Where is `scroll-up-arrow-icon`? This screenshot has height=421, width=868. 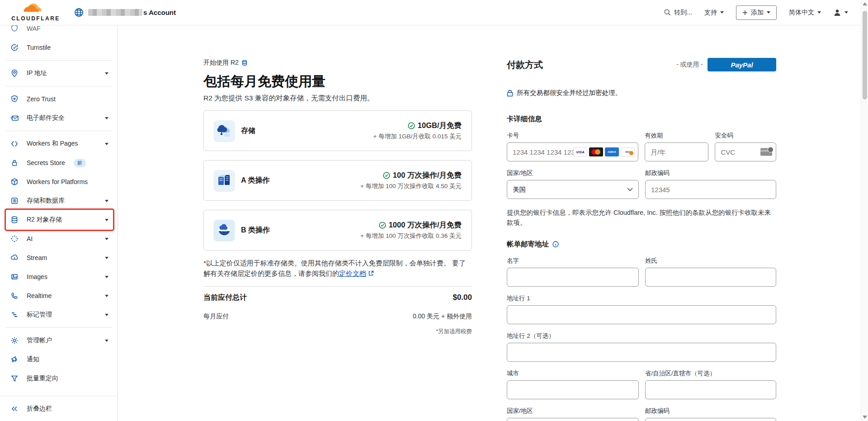 scroll-up-arrow-icon is located at coordinates (865, 4).